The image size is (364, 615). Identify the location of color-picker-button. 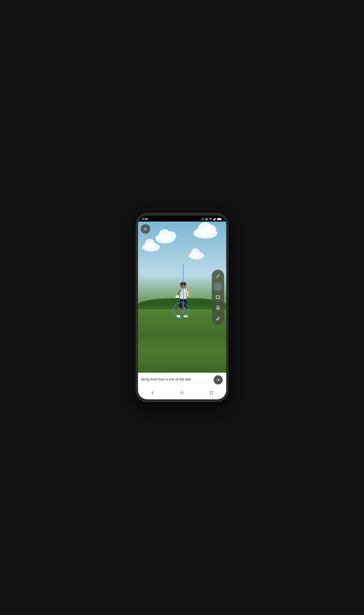
(218, 308).